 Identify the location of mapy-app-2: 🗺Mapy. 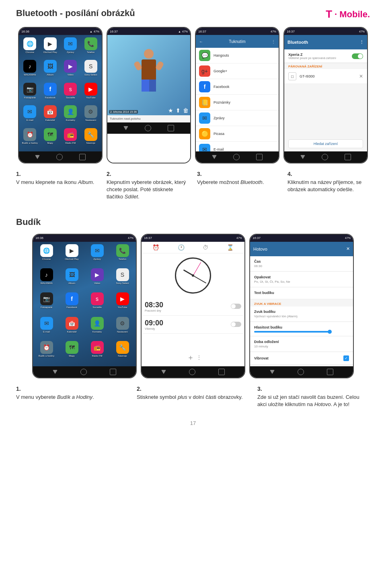
(72, 352).